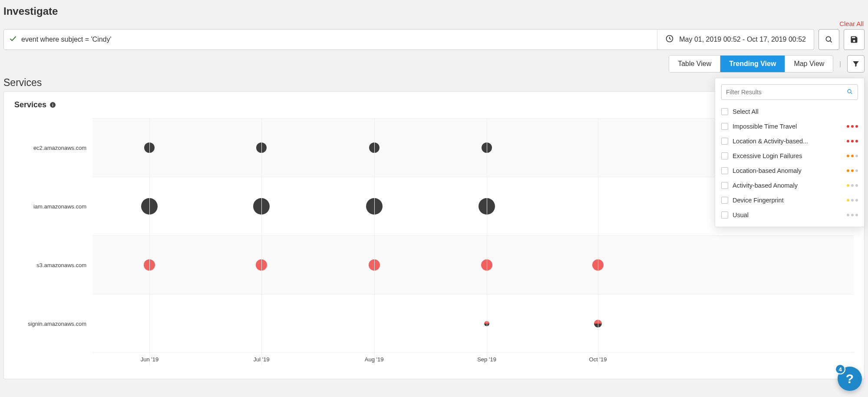 The height and width of the screenshot is (397, 868). Describe the element at coordinates (743, 40) in the screenshot. I see `date-range-text: May 01, 2019 00:52 - Oct 17, 2019 00:52` at that location.